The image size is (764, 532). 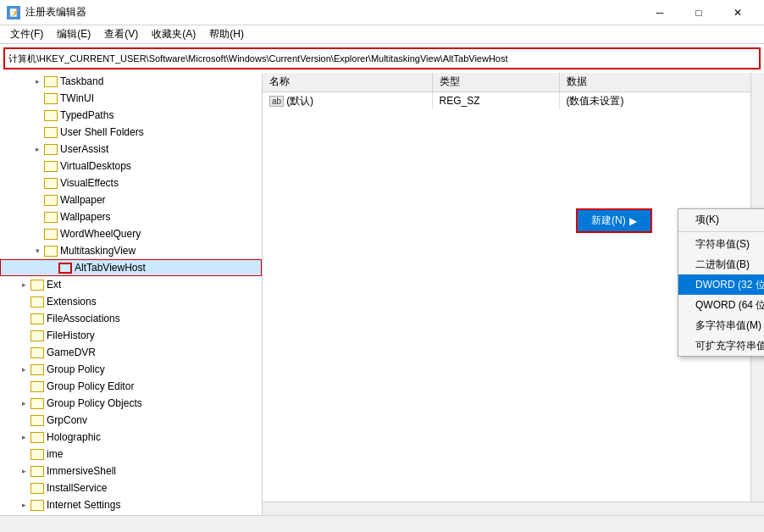 What do you see at coordinates (90, 183) in the screenshot?
I see `tree-label-visualeffects: VisualEffects` at bounding box center [90, 183].